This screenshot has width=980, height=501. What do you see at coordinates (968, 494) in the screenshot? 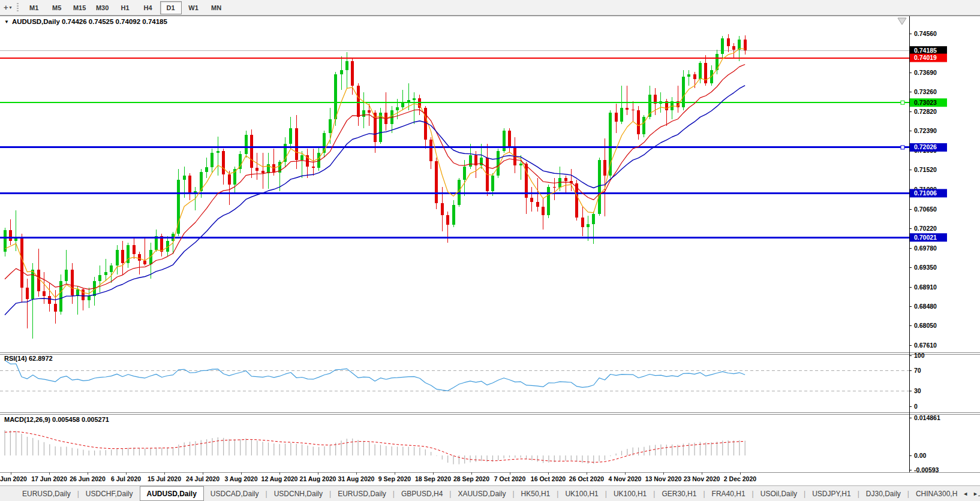
I see `tab-scroll-controls: ◄ ►` at bounding box center [968, 494].